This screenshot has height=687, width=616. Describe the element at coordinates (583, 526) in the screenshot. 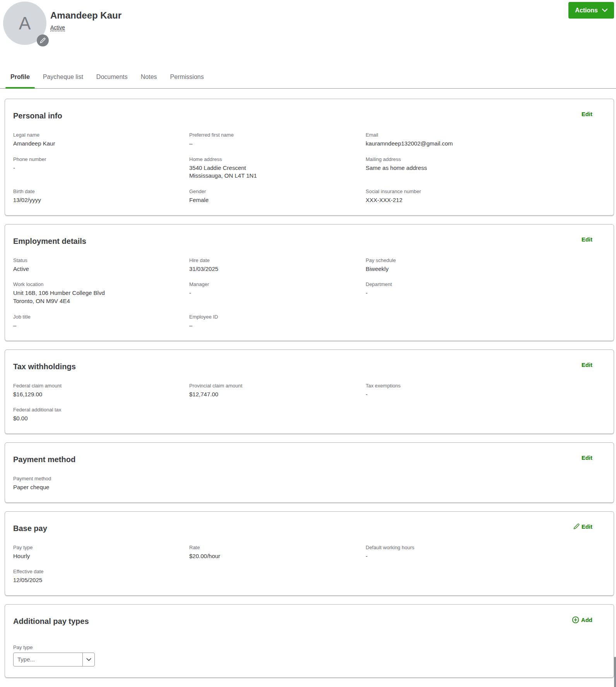

I see `base-pay-edit-link: Edit` at that location.